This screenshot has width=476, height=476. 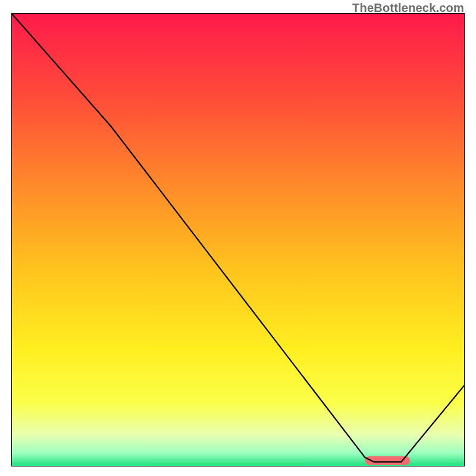 What do you see at coordinates (408, 8) in the screenshot?
I see `watermark-text: TheBottleneck.com` at bounding box center [408, 8].